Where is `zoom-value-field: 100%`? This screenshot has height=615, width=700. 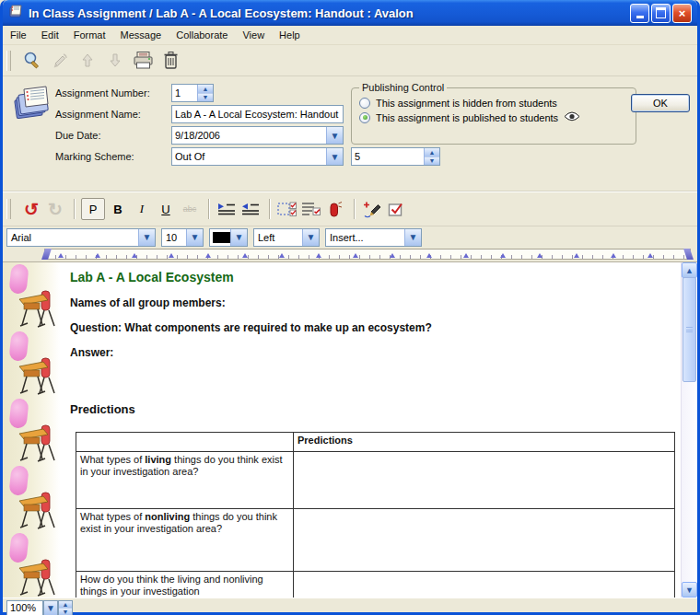
zoom-value-field: 100% is located at coordinates (25, 608).